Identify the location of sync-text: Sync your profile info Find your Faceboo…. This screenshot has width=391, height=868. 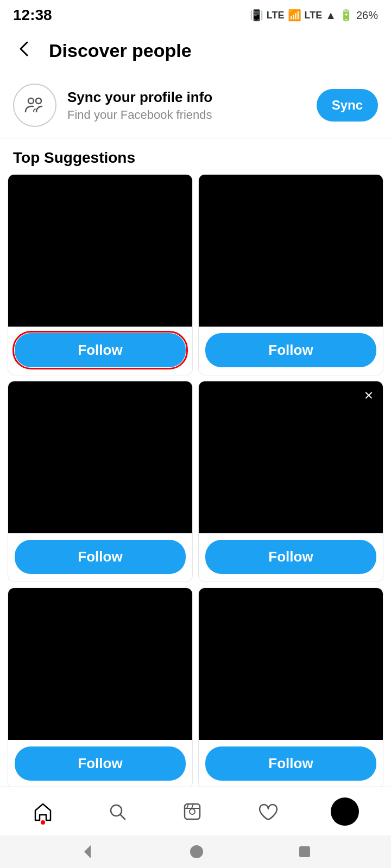
(187, 105).